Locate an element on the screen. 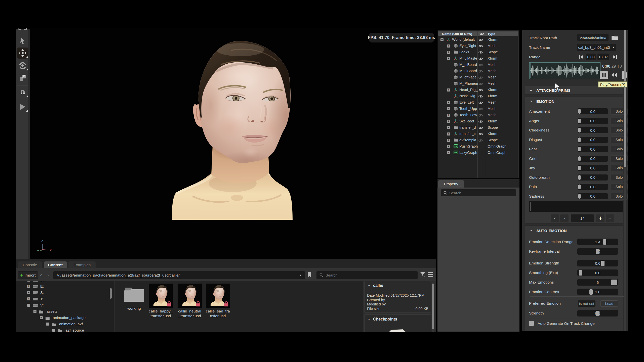 This screenshot has width=644, height=362. stage-row: + SkelRoot Xform is located at coordinates (478, 121).